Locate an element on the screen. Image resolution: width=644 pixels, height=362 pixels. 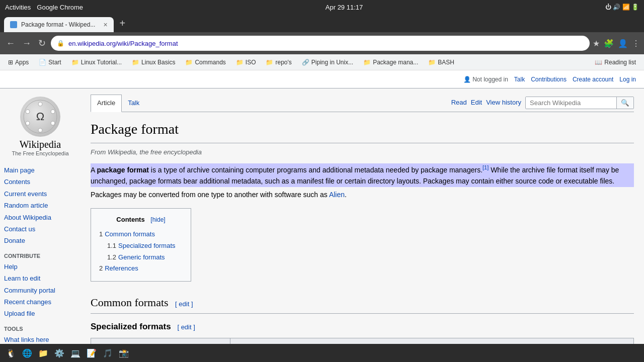
url-box: 🔒 en.wikipedia.org/wiki/Package_format is located at coordinates (320, 43).